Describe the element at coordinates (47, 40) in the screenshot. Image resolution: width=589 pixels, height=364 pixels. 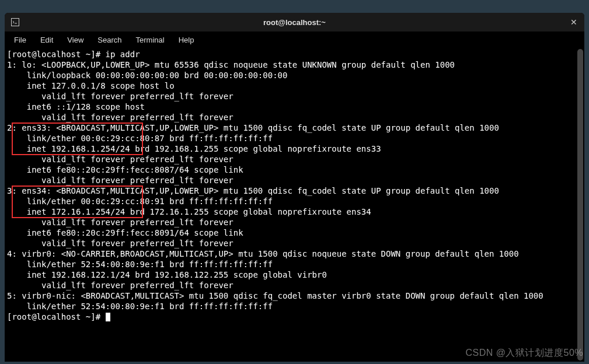
I see `menu-edit: Edit` at that location.